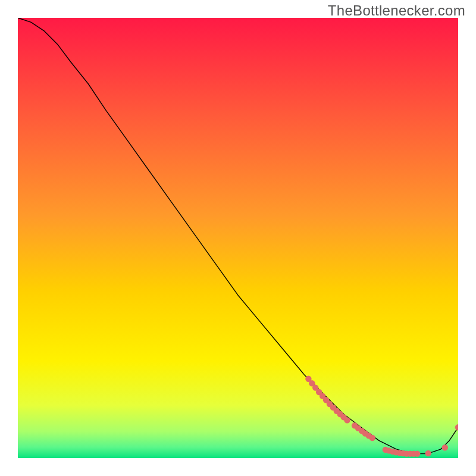  I want to click on highlight-dots-bottom, so click(415, 451).